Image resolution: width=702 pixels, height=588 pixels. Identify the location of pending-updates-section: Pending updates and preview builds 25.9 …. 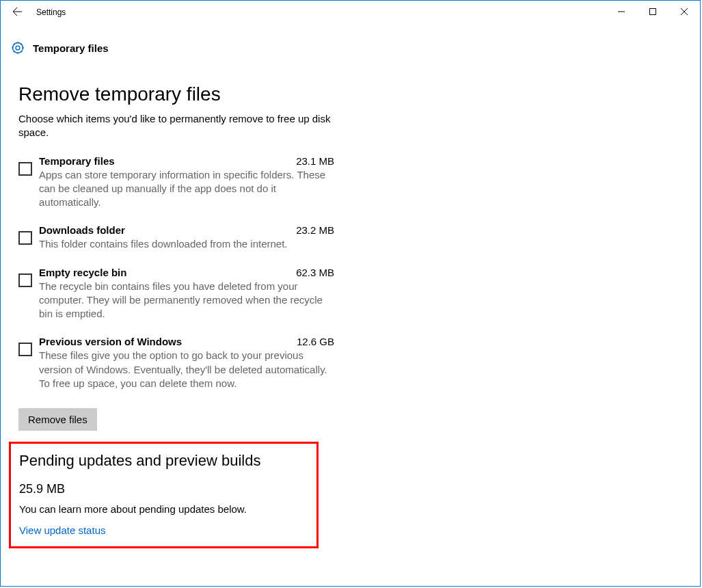
(164, 495).